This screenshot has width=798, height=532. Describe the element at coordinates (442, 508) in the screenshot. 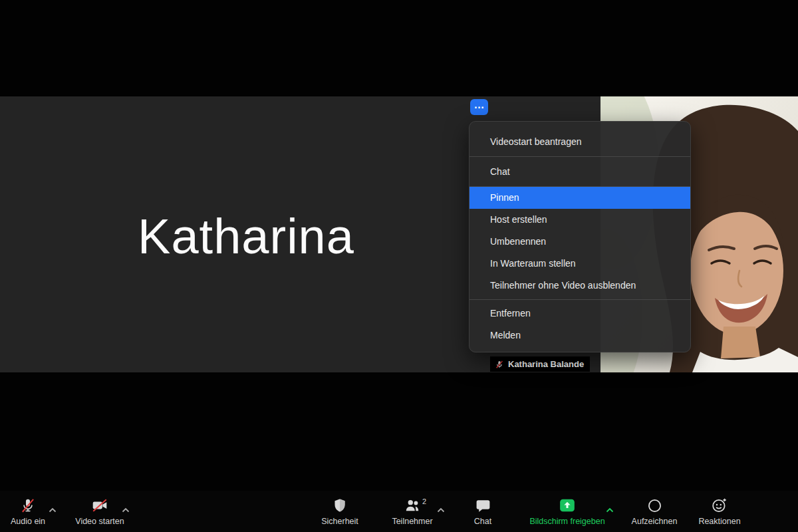

I see `participants-options-chevron-icon` at that location.